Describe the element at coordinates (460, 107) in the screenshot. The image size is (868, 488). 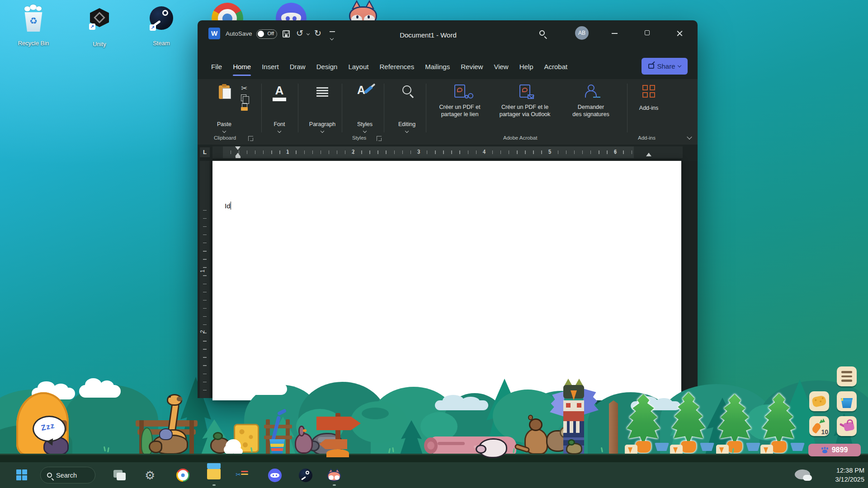
I see `create-pdf-share-link-button: Créer un PDF et partager le lien` at that location.